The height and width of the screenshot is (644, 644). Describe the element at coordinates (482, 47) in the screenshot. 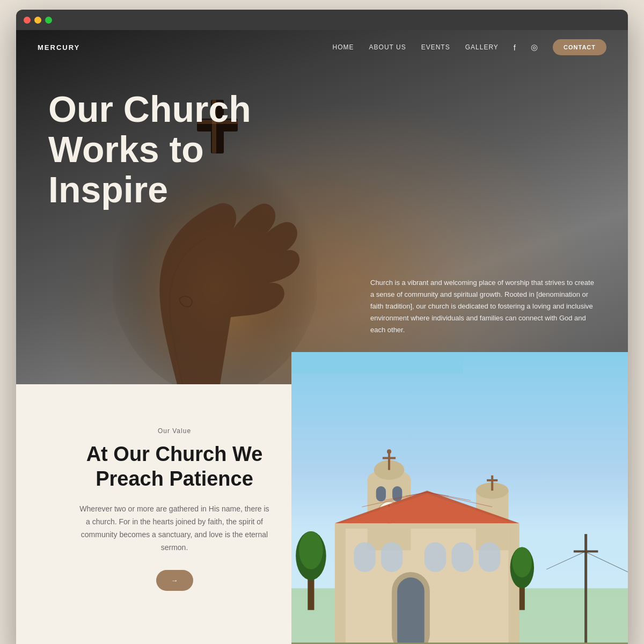

I see `nav-gallery: GALLERY` at that location.